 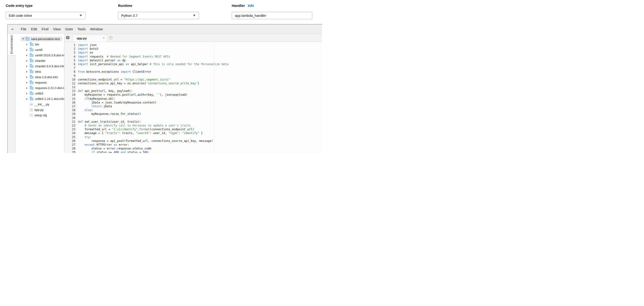 What do you see at coordinates (40, 61) in the screenshot?
I see `tree-item-label: chardet` at bounding box center [40, 61].